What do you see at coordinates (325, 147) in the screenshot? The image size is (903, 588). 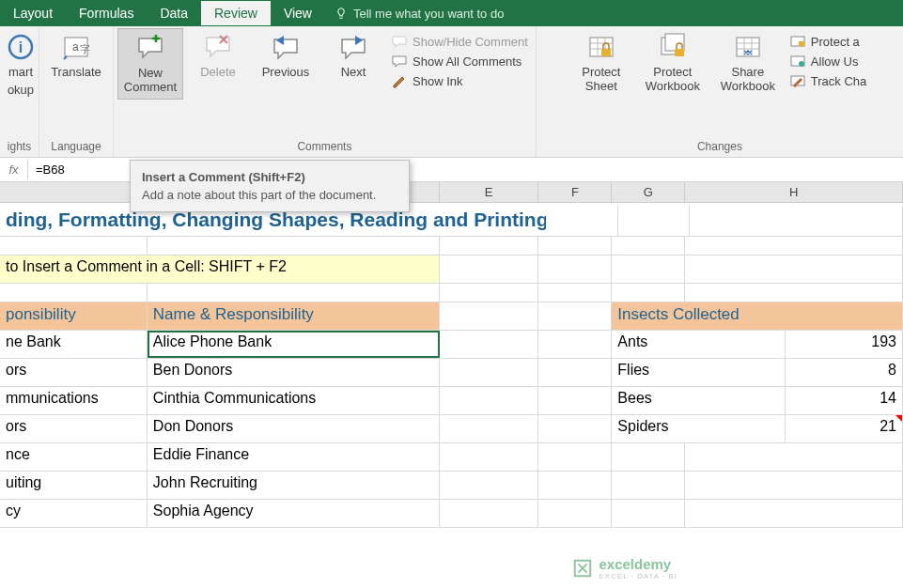 I see `group-label-comments: Comments` at bounding box center [325, 147].